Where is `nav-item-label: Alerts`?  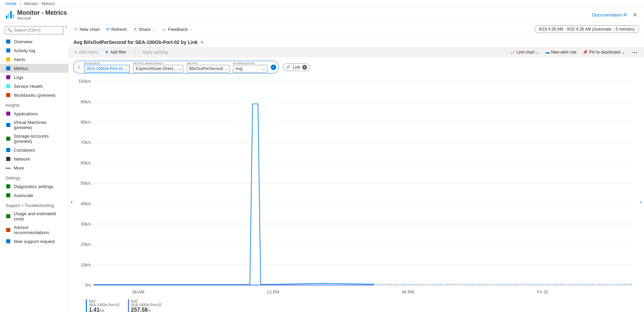
nav-item-label: Alerts is located at coordinates (19, 60).